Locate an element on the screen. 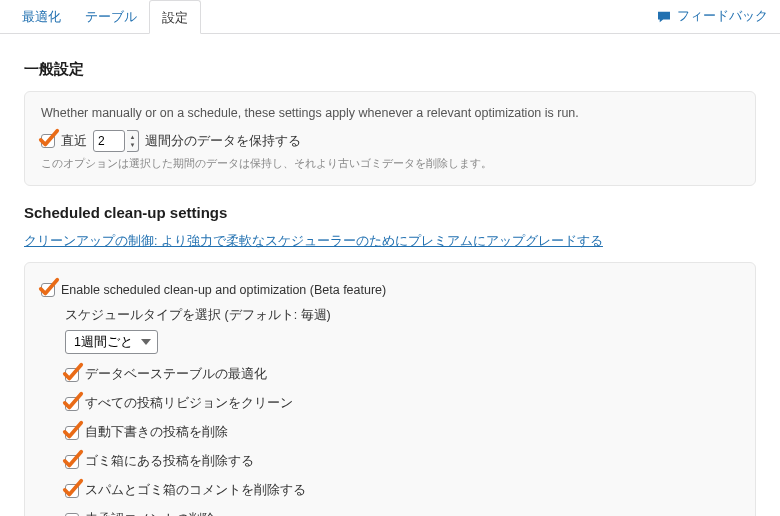  cleanup-option-label: 未承認コメントの削除 is located at coordinates (150, 514).